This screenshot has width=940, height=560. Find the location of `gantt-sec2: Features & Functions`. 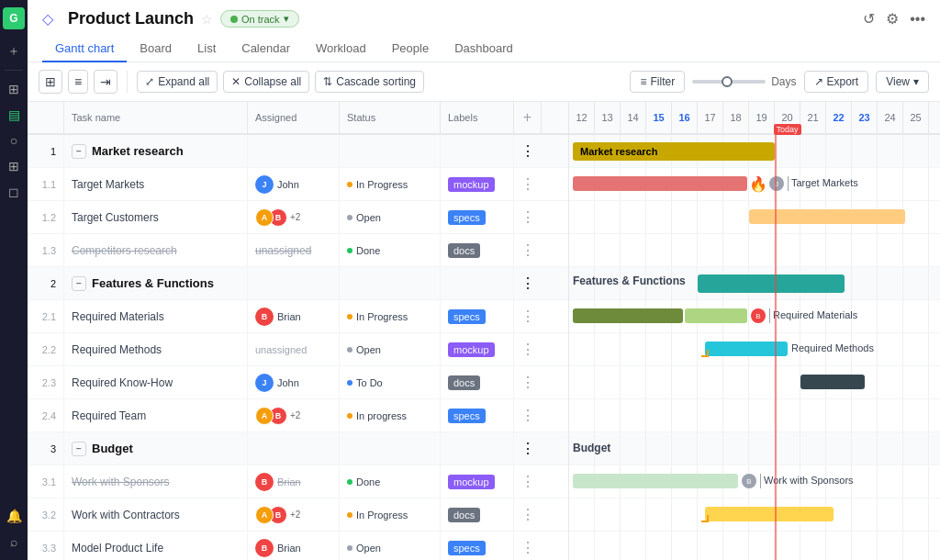

gantt-sec2: Features & Functions is located at coordinates (755, 284).